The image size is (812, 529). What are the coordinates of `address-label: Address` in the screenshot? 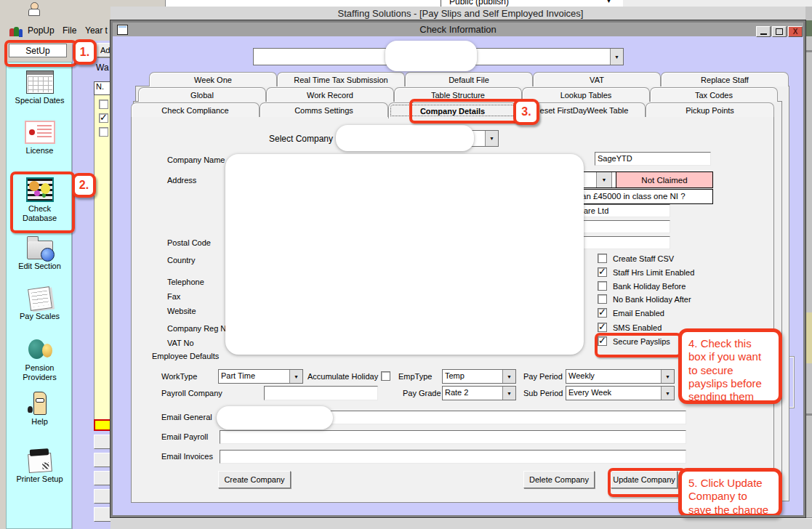 It's located at (182, 180).